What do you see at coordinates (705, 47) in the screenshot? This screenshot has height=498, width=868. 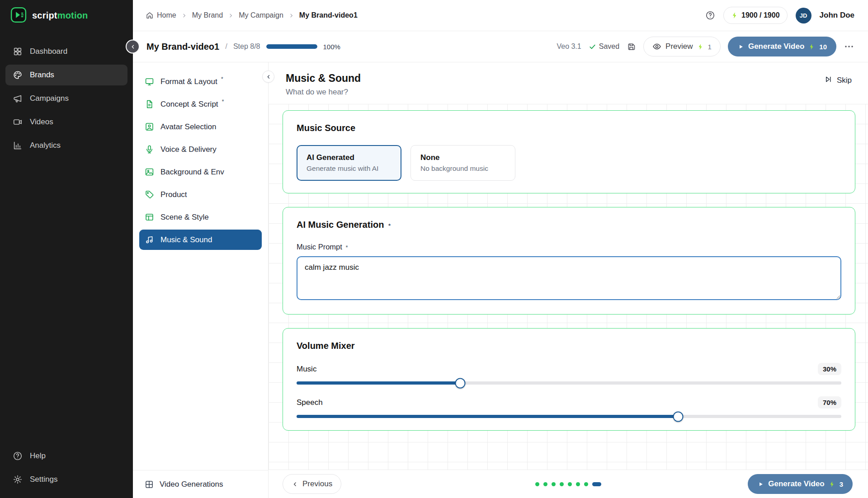 I see `toolbar-right: Veo 3.1 Saved Preview 1 Generate Video` at bounding box center [705, 47].